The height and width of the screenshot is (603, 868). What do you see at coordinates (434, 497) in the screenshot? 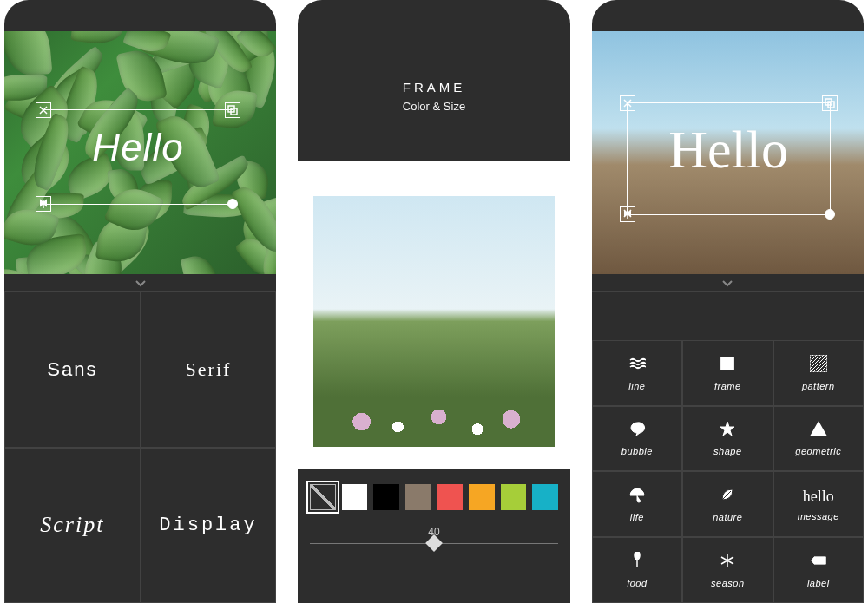
I see `color-swatch-row` at bounding box center [434, 497].